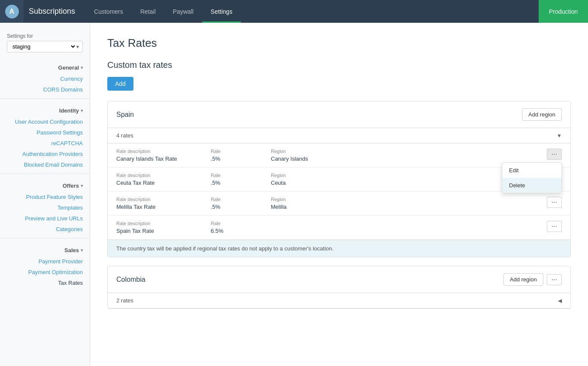 Image resolution: width=588 pixels, height=366 pixels. Describe the element at coordinates (560, 301) in the screenshot. I see `expand-colombia-icon: ◀` at that location.